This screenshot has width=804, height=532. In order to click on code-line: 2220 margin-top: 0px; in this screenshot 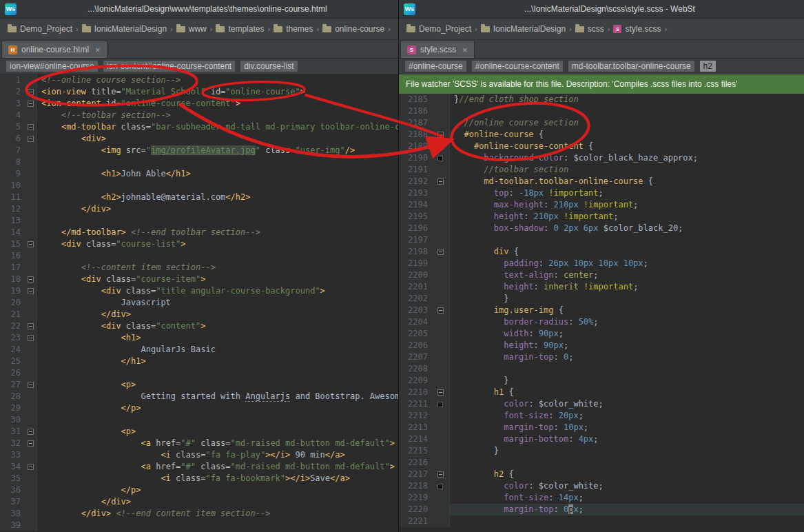, I will do `click(601, 510)`.